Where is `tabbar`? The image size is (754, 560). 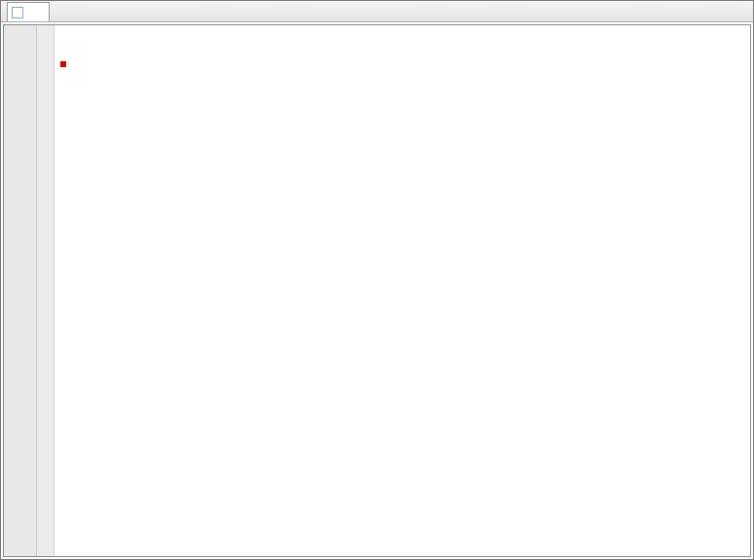
tabbar is located at coordinates (377, 12).